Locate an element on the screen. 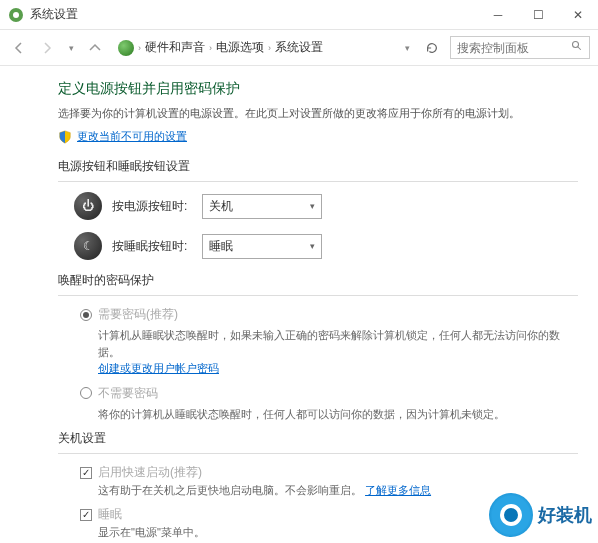  power-icon: ⏻ is located at coordinates (88, 206).